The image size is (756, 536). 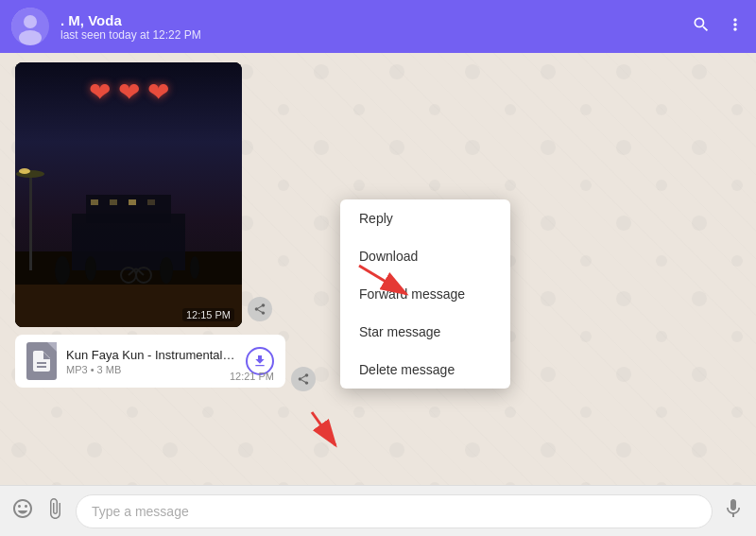 I want to click on context-menu-delete: Delete message, so click(x=425, y=370).